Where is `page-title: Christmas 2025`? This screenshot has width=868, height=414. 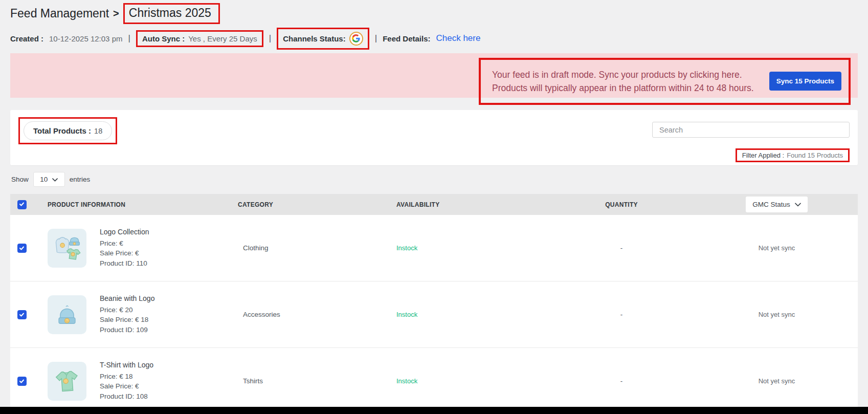
page-title: Christmas 2025 is located at coordinates (170, 13).